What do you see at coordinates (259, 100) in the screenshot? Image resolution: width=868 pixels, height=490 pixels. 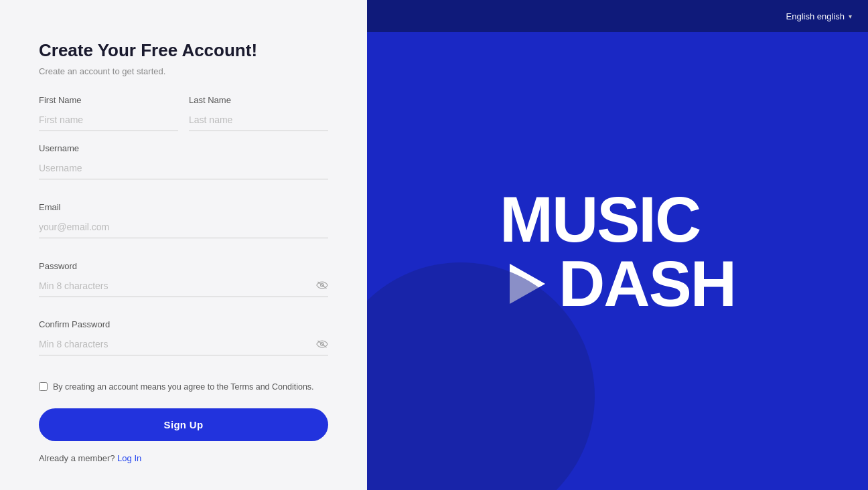 I see `last-name-label: Last Name` at bounding box center [259, 100].